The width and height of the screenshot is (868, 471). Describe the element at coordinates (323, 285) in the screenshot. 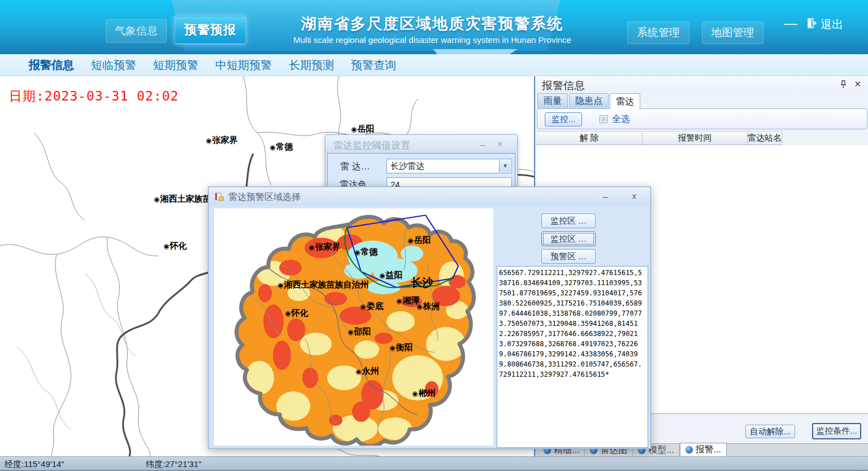

I see `city-label: ◉湘西土家族苗族自治州` at that location.